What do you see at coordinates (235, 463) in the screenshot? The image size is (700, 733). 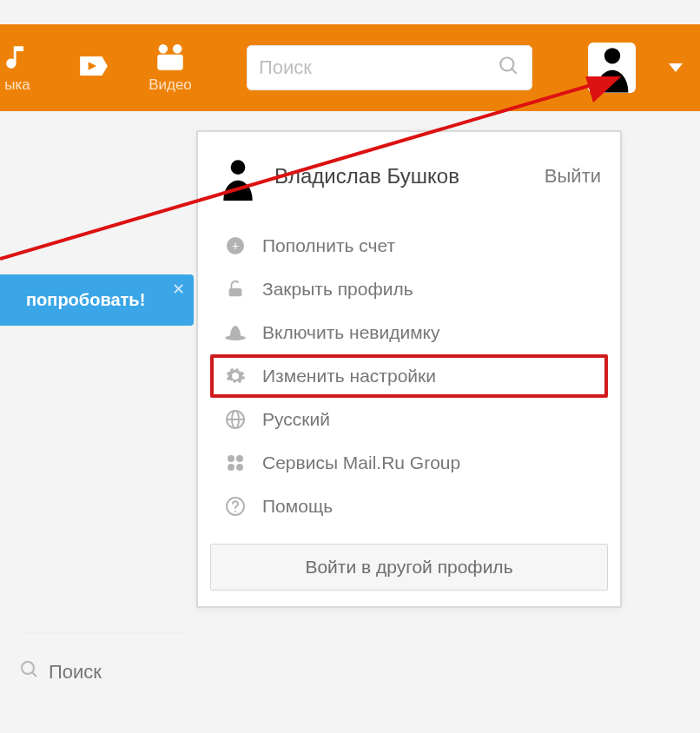 I see `grid-icon` at bounding box center [235, 463].